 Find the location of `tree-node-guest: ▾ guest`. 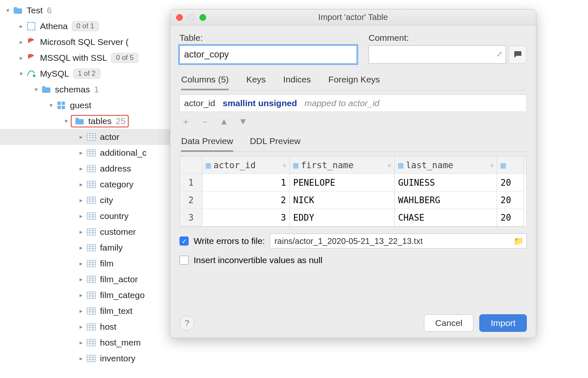

tree-node-guest: ▾ guest is located at coordinates (90, 105).